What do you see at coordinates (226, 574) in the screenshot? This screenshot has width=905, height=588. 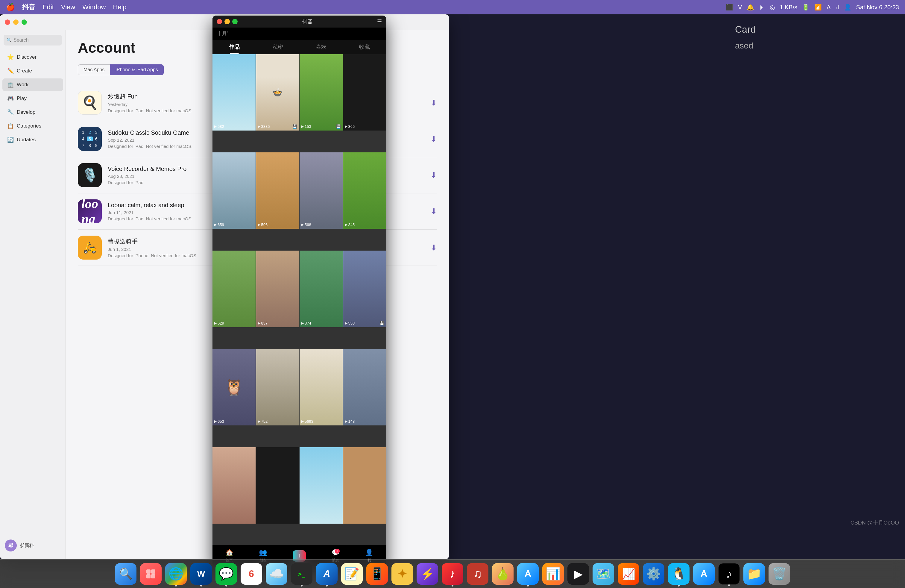 I see `dock-item-wechat: 💬` at bounding box center [226, 574].